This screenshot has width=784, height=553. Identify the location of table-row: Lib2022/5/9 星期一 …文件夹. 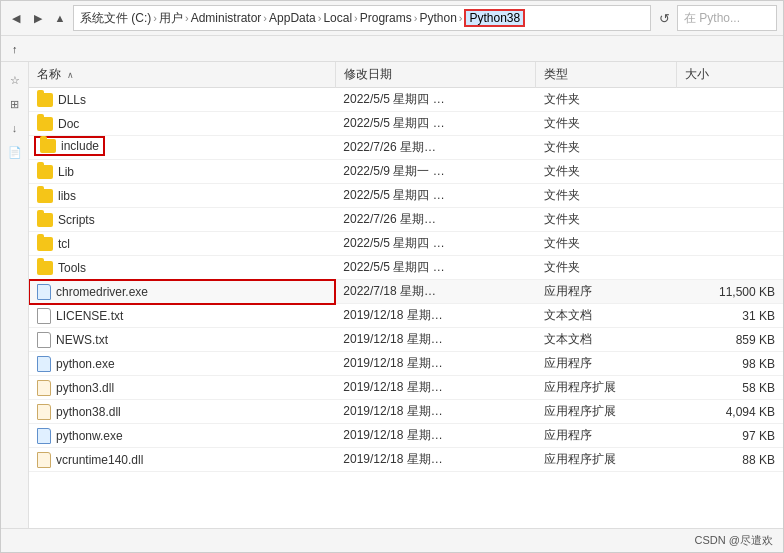
(406, 172).